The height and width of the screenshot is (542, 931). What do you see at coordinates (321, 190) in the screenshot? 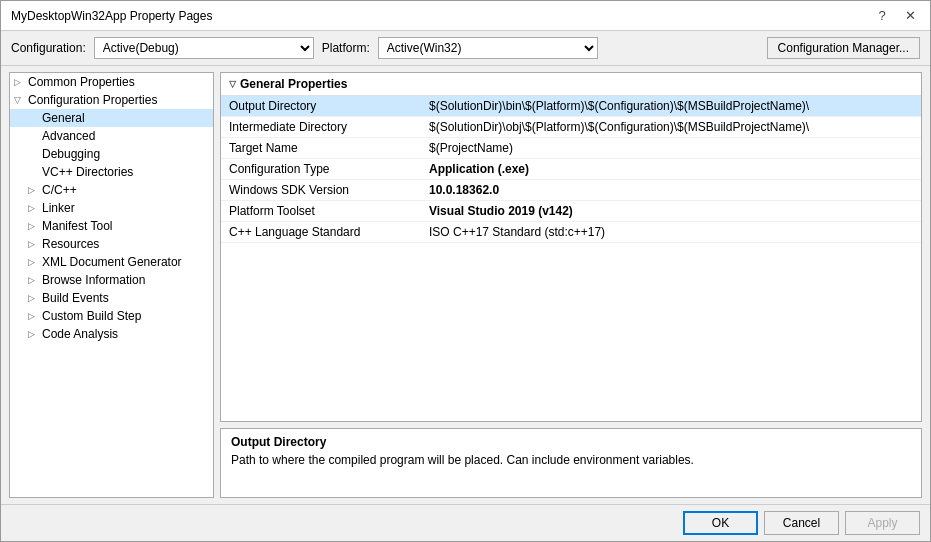
I see `prop-name: Windows SDK Version` at bounding box center [321, 190].